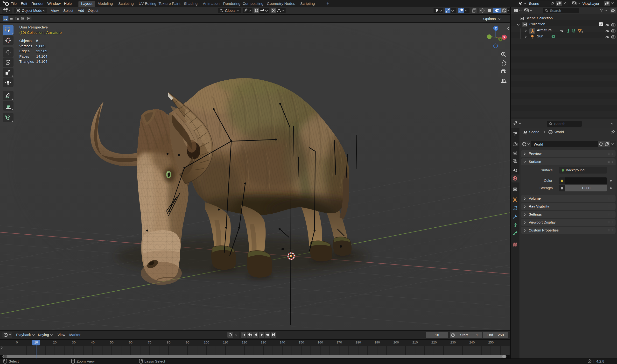 This screenshot has height=364, width=617. Describe the element at coordinates (504, 37) in the screenshot. I see `svg-text: X` at that location.